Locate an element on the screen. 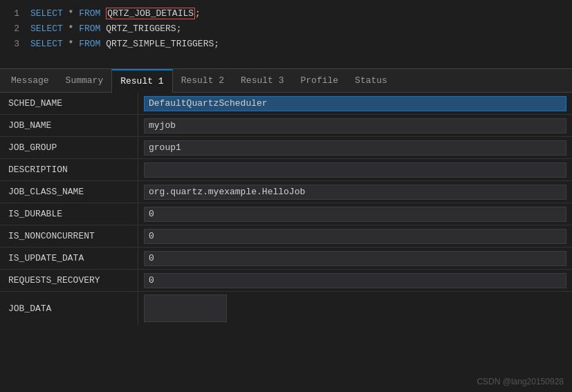  grid-value-inner: DefaultQuartzScheduler is located at coordinates (356, 104).